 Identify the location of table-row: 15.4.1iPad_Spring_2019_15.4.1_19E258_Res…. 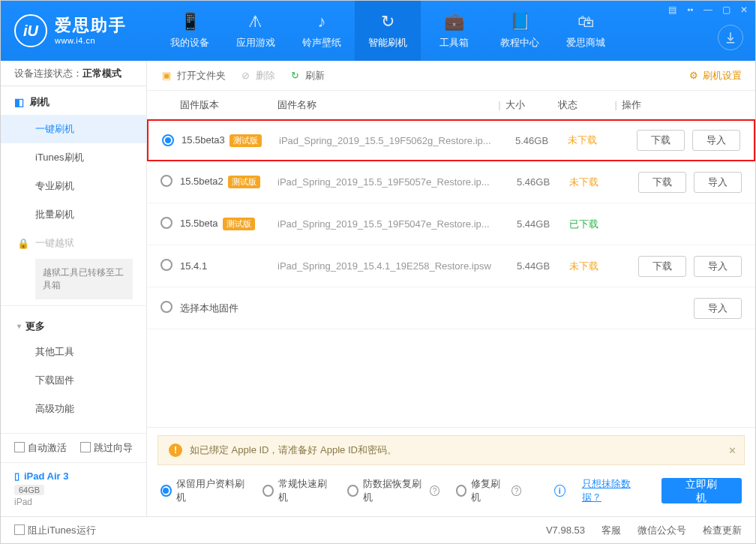
(452, 266).